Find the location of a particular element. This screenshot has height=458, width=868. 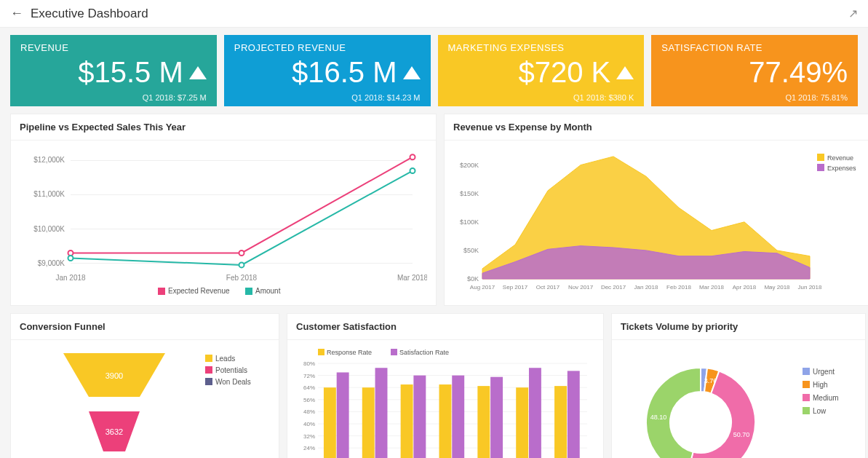

svg-text: Revenue is located at coordinates (840, 158).